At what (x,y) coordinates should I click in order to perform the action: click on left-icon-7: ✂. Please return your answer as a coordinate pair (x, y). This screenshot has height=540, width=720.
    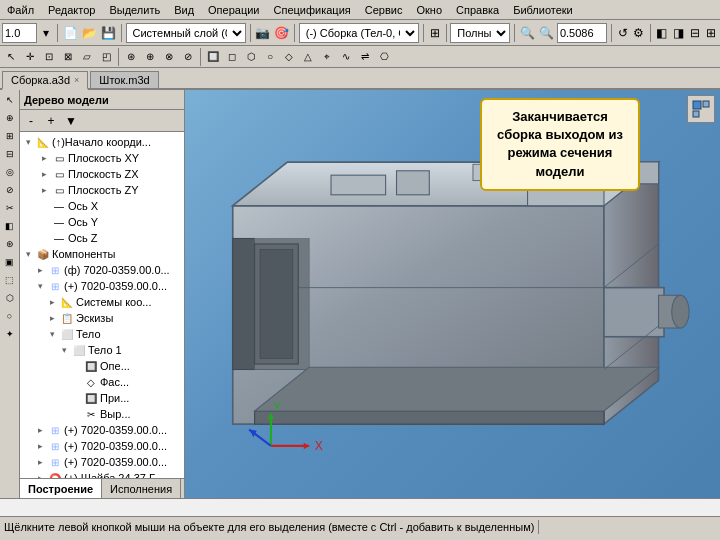
    Looking at the image, I should click on (10, 208).